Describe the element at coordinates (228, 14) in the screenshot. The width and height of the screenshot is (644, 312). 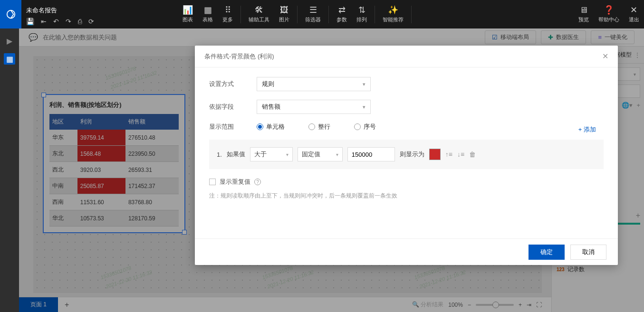
I see `toolbar-更多: ⠿更多` at that location.